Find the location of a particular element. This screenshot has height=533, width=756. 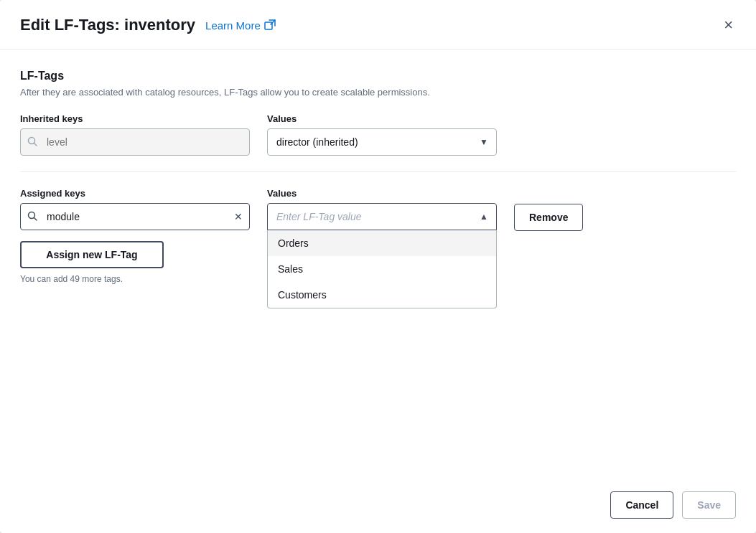

cancel-button: Cancel is located at coordinates (642, 505).